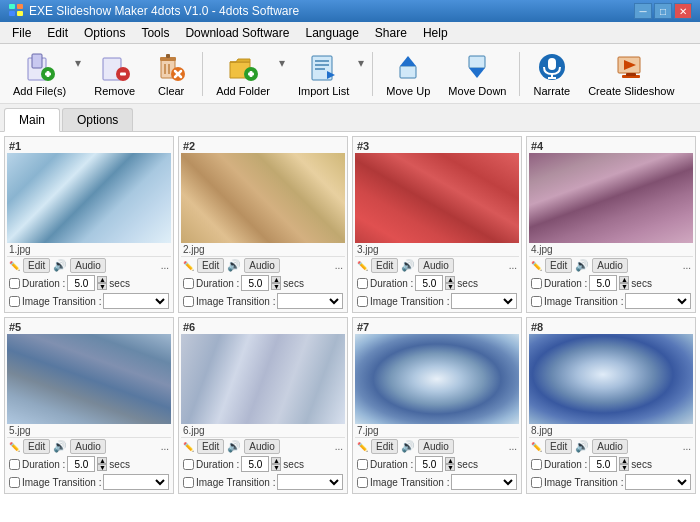 This screenshot has height=522, width=700. What do you see at coordinates (436, 33) in the screenshot?
I see `menu-help: Help` at bounding box center [436, 33].